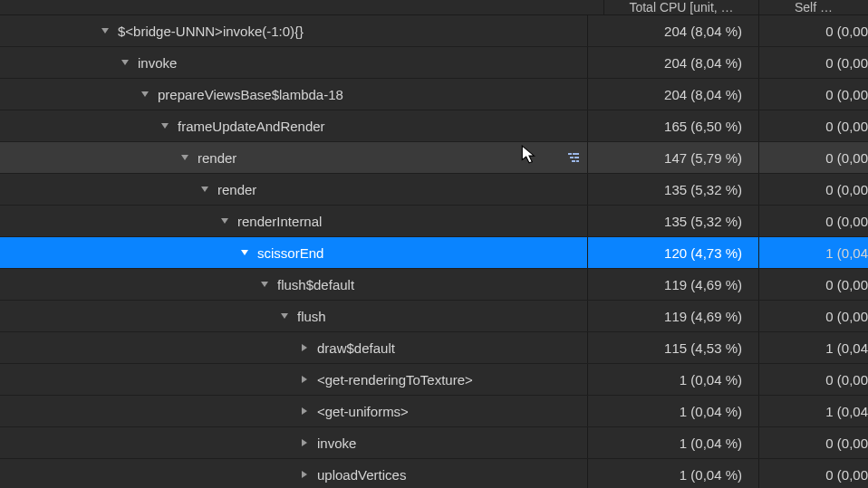  Describe the element at coordinates (294, 94) in the screenshot. I see `tree-row-name-cell: prepareViewsBase$lambda-18` at that location.